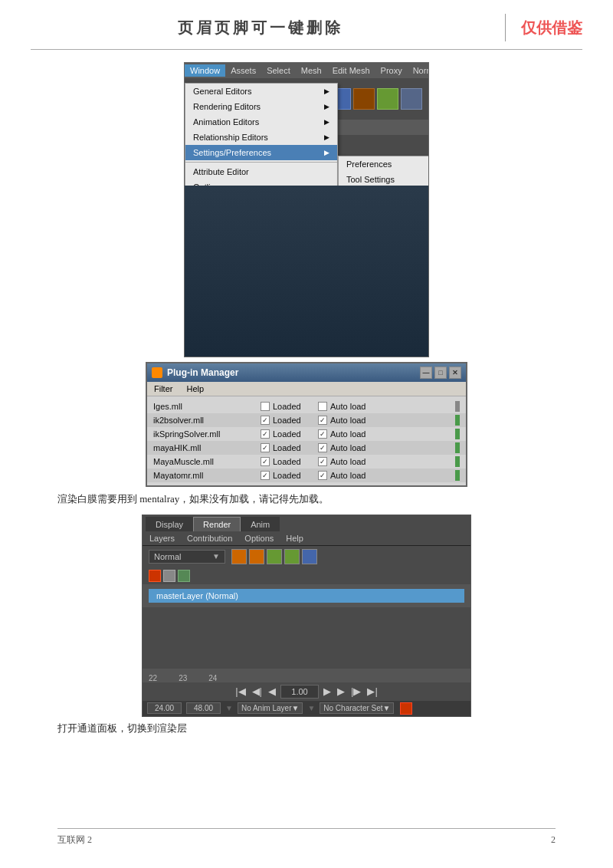  I want to click on maya-menu-proxy: Proxy, so click(392, 71).